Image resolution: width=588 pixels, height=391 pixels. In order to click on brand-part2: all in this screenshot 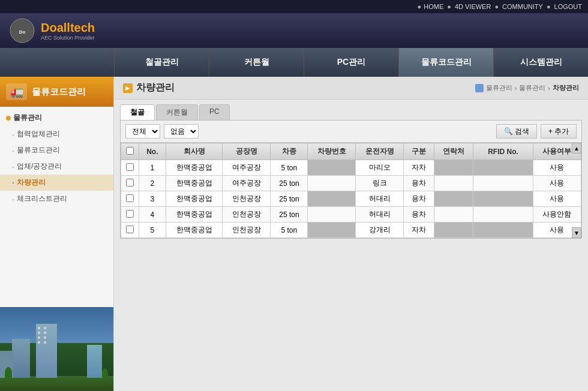, I will do `click(64, 28)`.